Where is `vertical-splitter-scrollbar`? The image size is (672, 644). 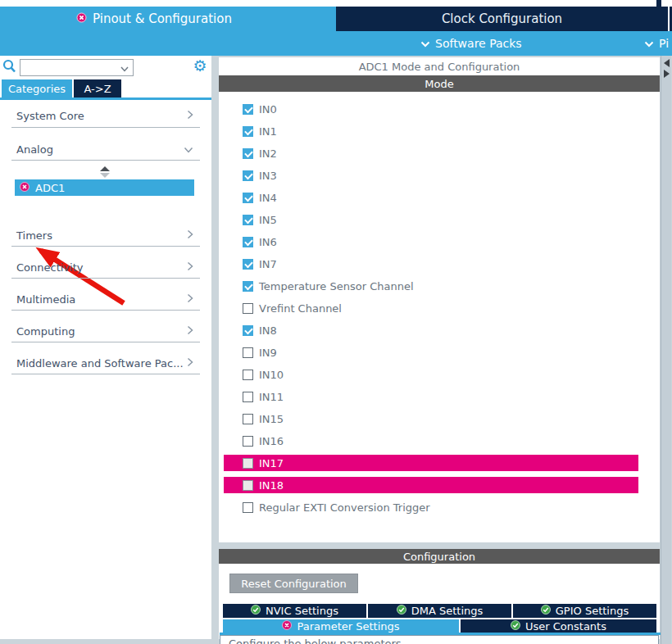 vertical-splitter-scrollbar is located at coordinates (665, 350).